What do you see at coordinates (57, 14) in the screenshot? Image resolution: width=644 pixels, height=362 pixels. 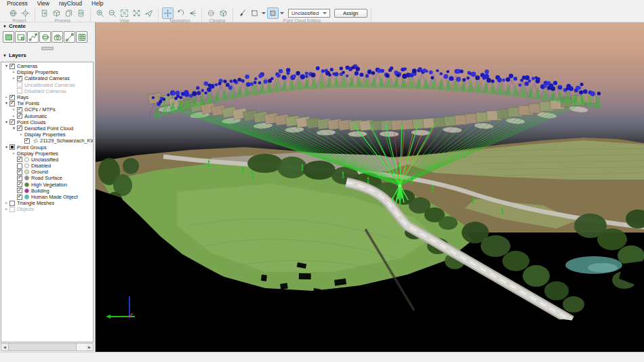 I see `processing-cube-icon` at bounding box center [57, 14].